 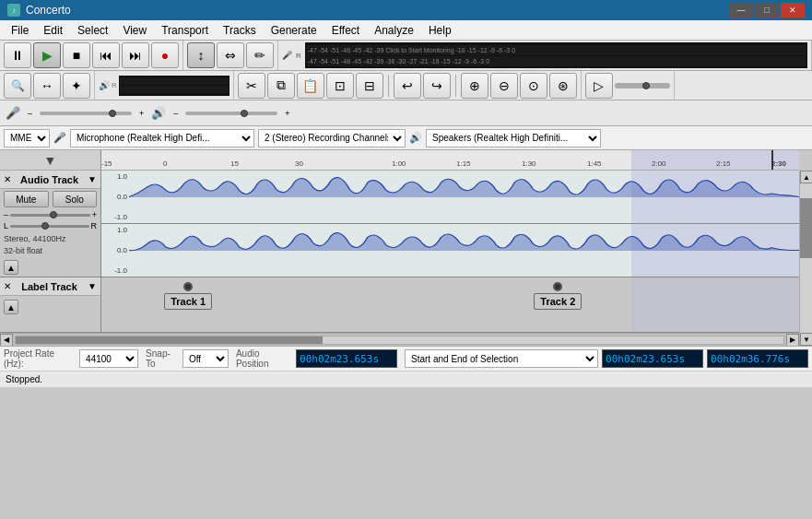 I want to click on v-scroll-track, so click(x=806, y=258).